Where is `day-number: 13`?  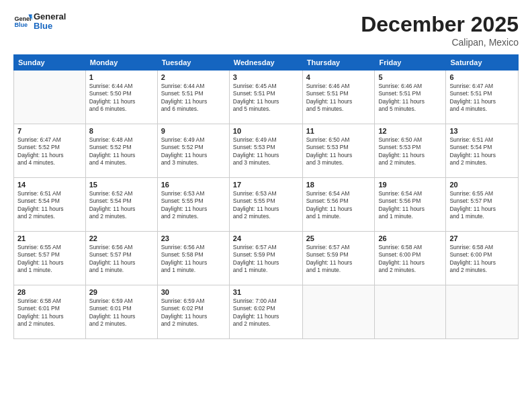 day-number: 13 is located at coordinates (482, 131).